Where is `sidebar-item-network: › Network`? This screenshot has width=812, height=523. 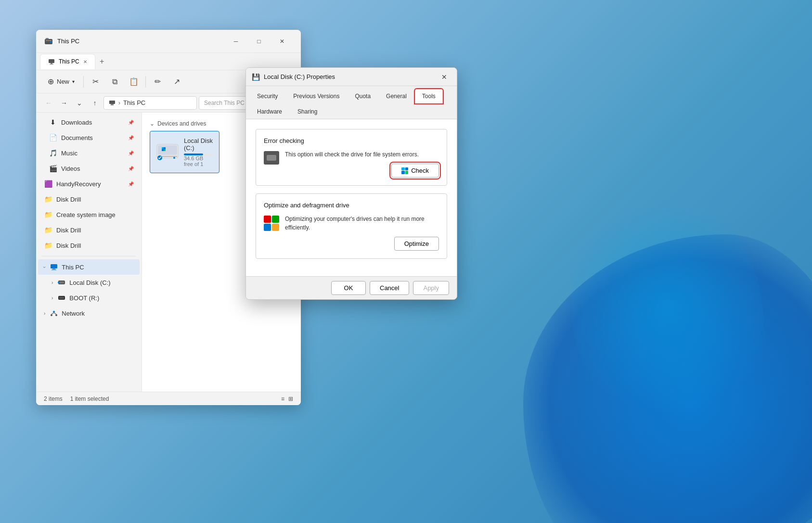 sidebar-item-network: › Network is located at coordinates (89, 313).